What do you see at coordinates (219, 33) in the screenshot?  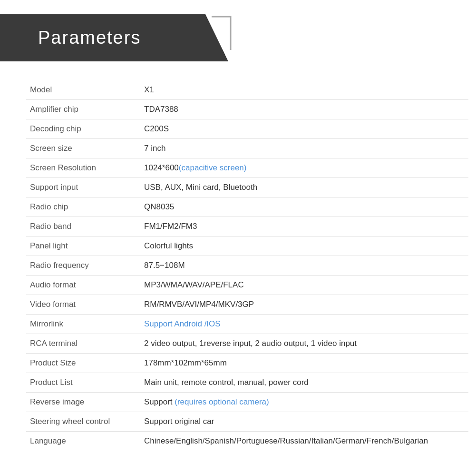 I see `corner-decoration-icon` at bounding box center [219, 33].